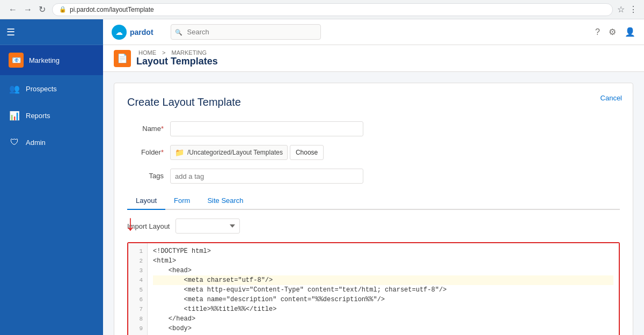 The width and height of the screenshot is (644, 335). I want to click on top-nav: ☁ pardot ? ⚙ 👤, so click(374, 32).